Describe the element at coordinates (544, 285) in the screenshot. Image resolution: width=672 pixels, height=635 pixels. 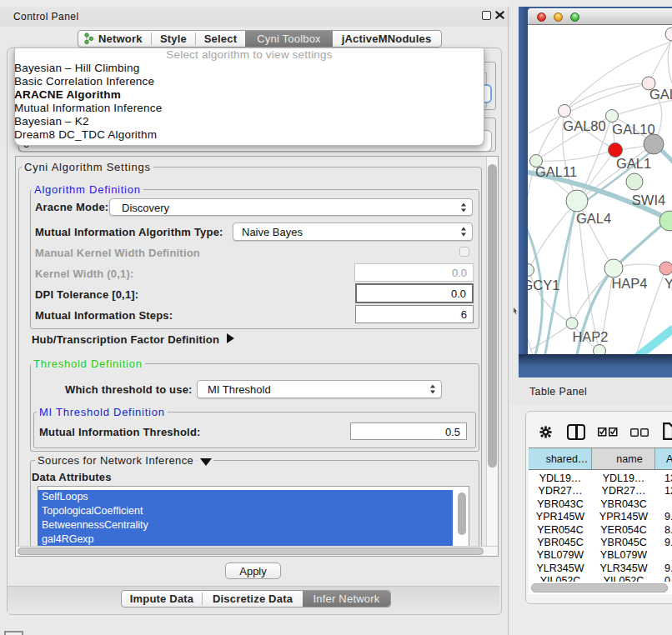
I see `svg-text: GCY1` at that location.